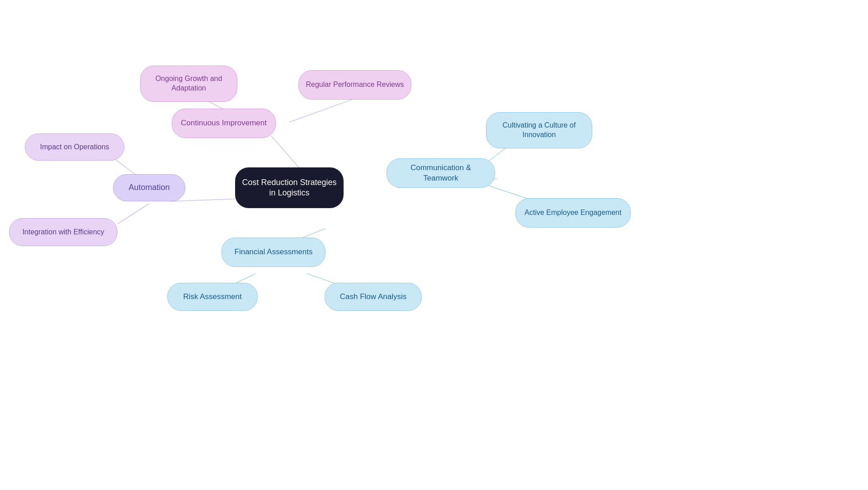 This screenshot has width=868, height=490. I want to click on cultivating-innovation-label: Cultivating a Culture of Innovation, so click(539, 130).